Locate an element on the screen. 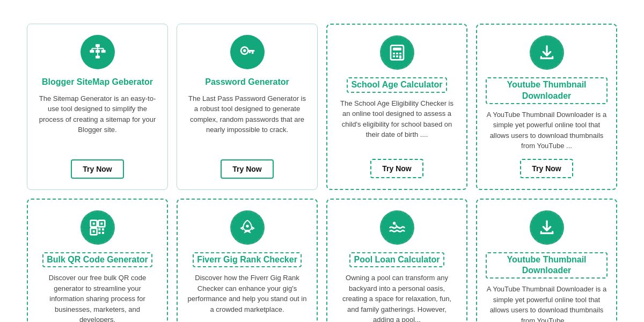 The width and height of the screenshot is (644, 322). rocket-icon is located at coordinates (247, 228).